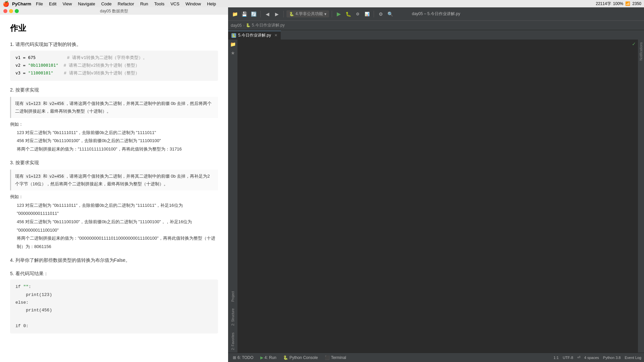 The height and width of the screenshot is (362, 644). I want to click on run-icon: ▶, so click(262, 358).